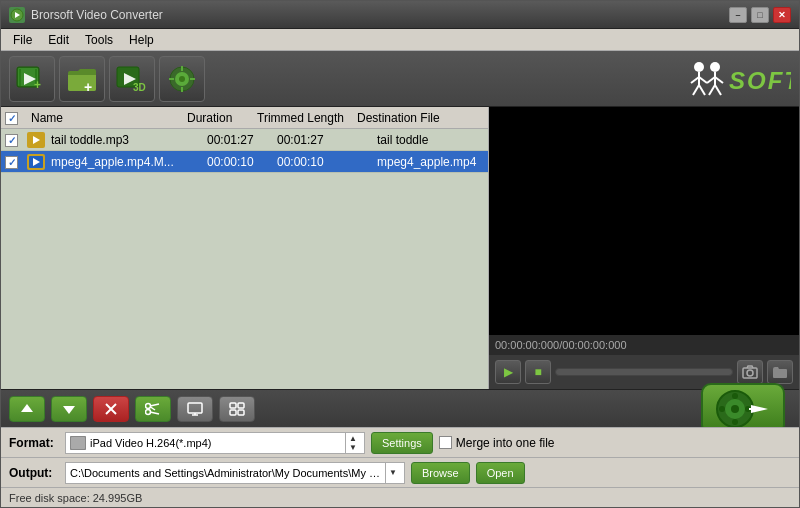  Describe the element at coordinates (738, 15) in the screenshot. I see `minimize-button: –` at that location.